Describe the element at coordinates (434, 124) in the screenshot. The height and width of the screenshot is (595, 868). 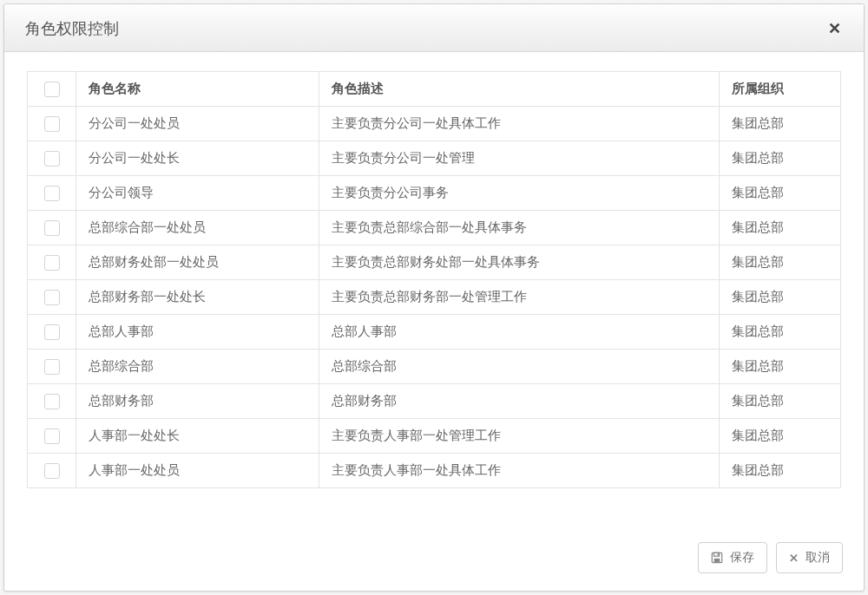
I see `table-row: 分公司一处处员主要负责分公司一处具体工作集团总部` at that location.